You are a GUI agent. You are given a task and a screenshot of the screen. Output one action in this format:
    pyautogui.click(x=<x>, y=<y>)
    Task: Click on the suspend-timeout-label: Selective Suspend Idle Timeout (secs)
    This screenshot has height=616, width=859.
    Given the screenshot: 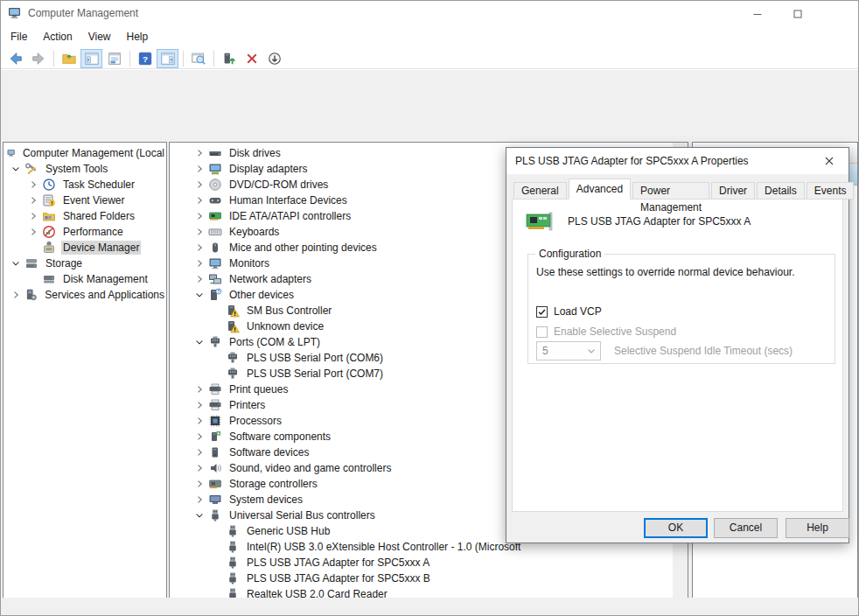 What is the action you would take?
    pyautogui.click(x=703, y=351)
    